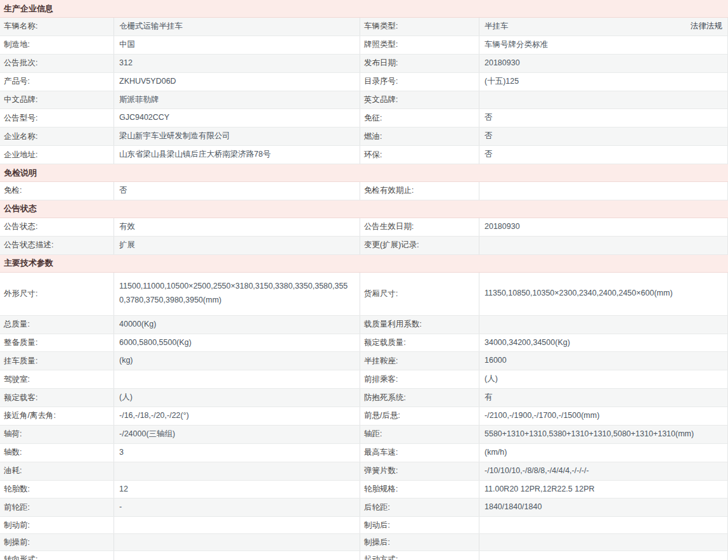 This screenshot has width=728, height=560. I want to click on field-label: 防抱死系统:, so click(420, 398).